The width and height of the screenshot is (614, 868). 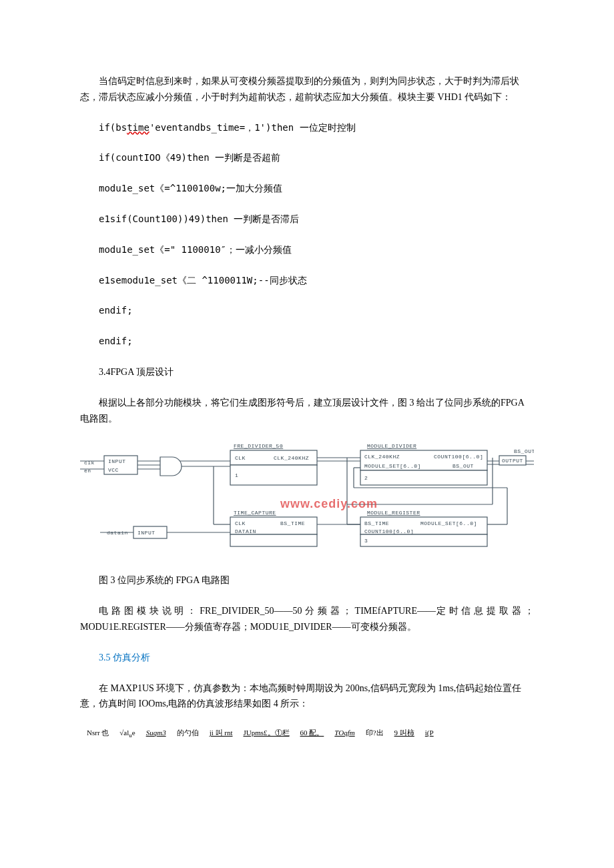 I want to click on code-text: 'eventandbs_time=，1')then 一位定时控制, so click(x=252, y=127).